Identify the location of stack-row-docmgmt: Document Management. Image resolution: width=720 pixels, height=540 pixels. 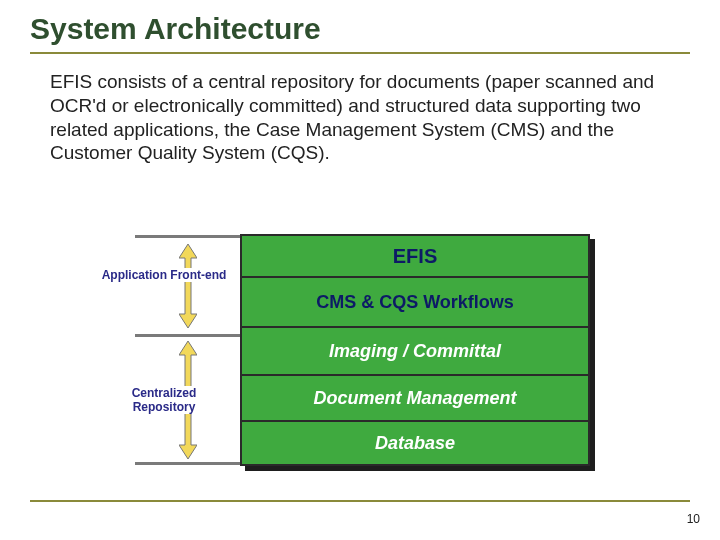
(415, 397).